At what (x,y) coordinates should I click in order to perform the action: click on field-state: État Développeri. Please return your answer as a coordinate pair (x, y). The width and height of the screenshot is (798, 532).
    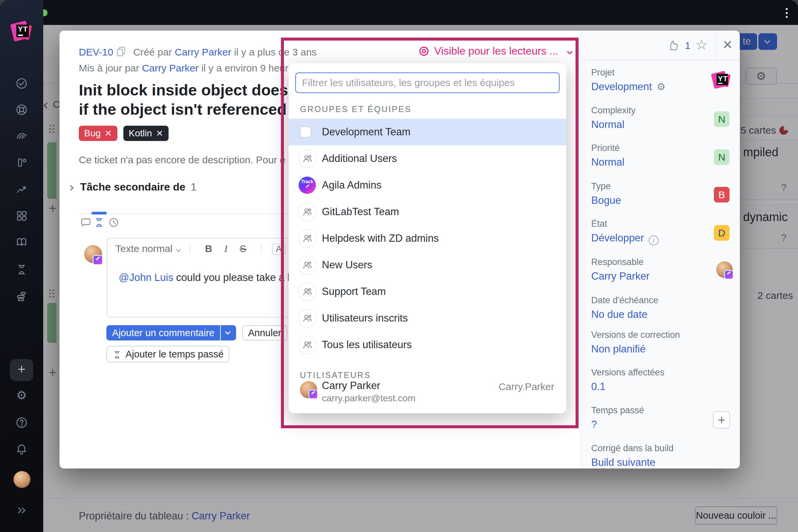
    Looking at the image, I should click on (651, 224).